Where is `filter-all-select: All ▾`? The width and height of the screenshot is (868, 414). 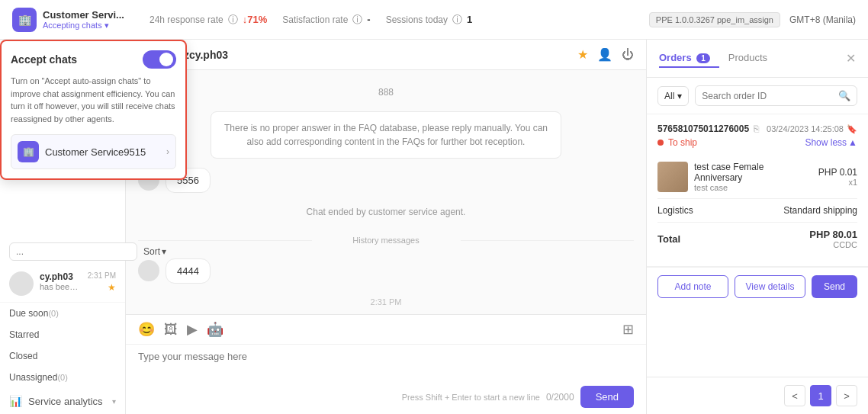 filter-all-select: All ▾ is located at coordinates (673, 96).